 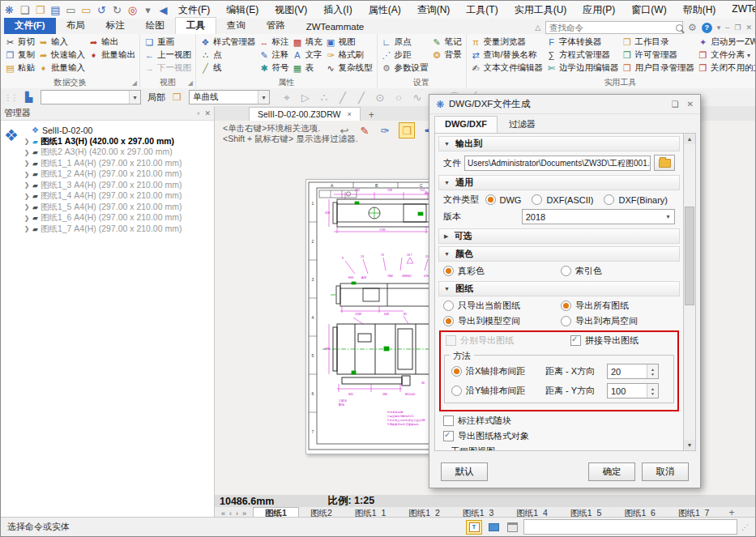 I want to click on separate-export-checkbox: 分别导出图纸, so click(x=501, y=340).